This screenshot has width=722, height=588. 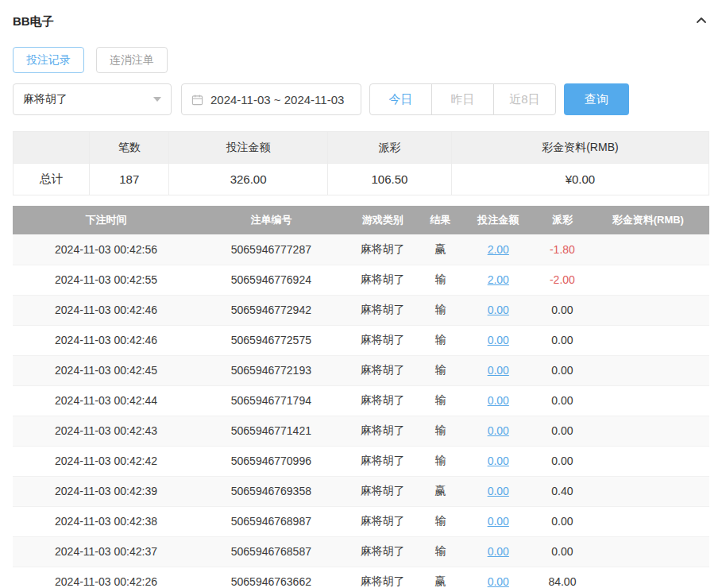 What do you see at coordinates (562, 220) in the screenshot?
I see `records-column-header: 派彩` at bounding box center [562, 220].